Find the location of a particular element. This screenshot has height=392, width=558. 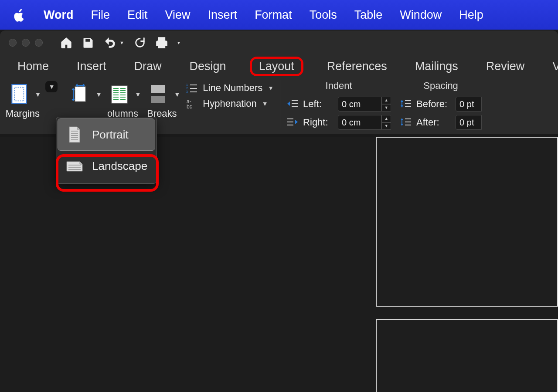

indent-left-icon is located at coordinates (293, 104).